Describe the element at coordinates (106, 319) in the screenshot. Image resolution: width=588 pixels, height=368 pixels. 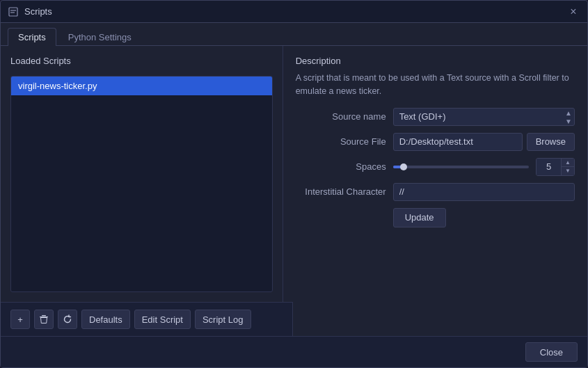
I see `defaults-button: Defaults` at that location.